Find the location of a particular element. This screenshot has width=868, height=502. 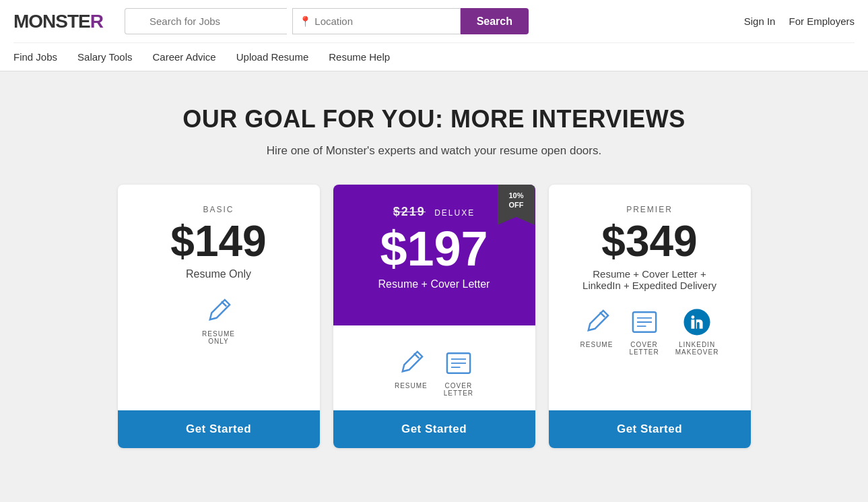

deluxe-description: Resume + Cover Letter is located at coordinates (434, 284).